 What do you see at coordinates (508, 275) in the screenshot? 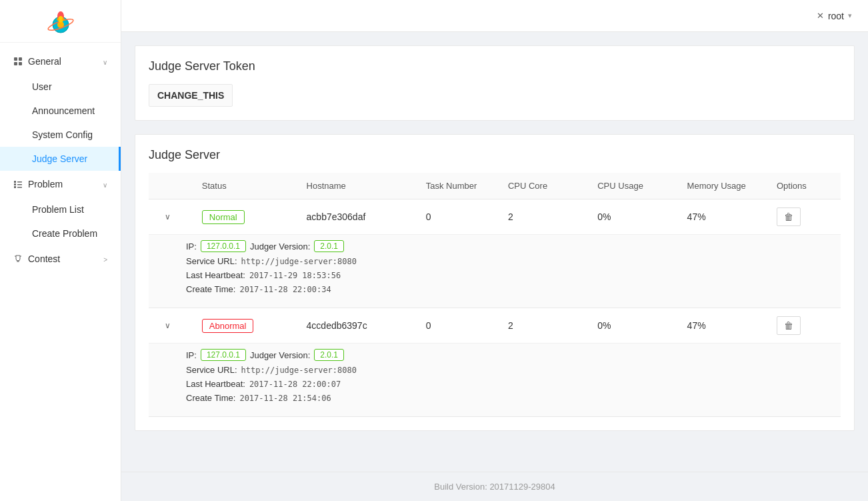
I see `detail-heartbeat-line-0: Last Heartbeat: 2017-11-29 18:53:56` at bounding box center [508, 275].